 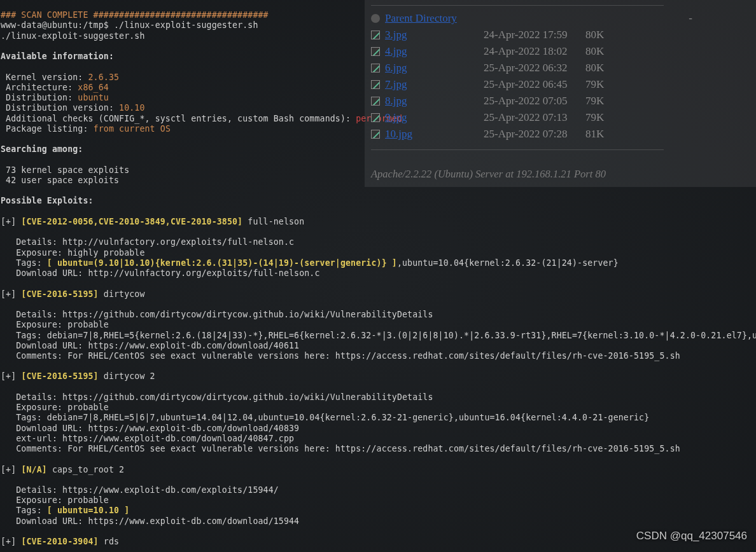 What do you see at coordinates (535, 102) in the screenshot?
I see `file-modified: 25-Apr-2022 07:05` at bounding box center [535, 102].